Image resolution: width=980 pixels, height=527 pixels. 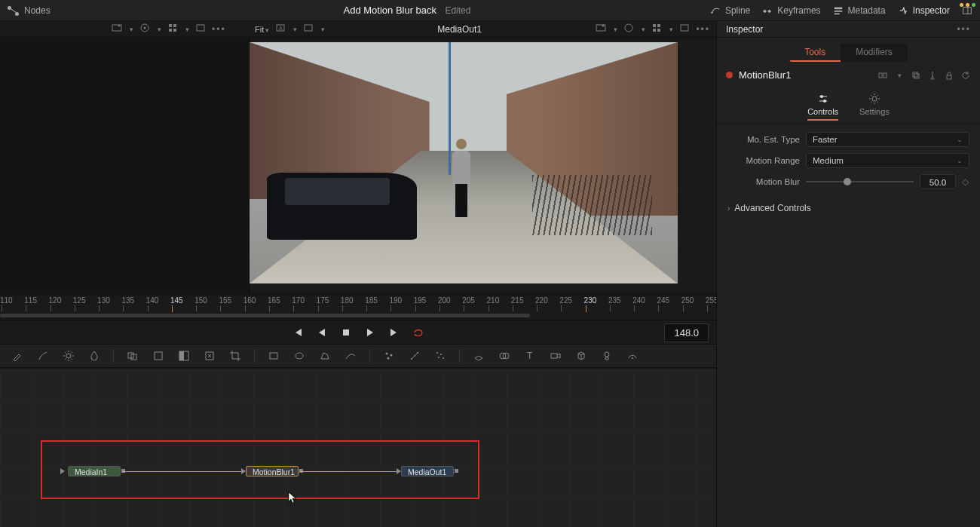 I want to click on node-output-socket, so click(x=457, y=470).